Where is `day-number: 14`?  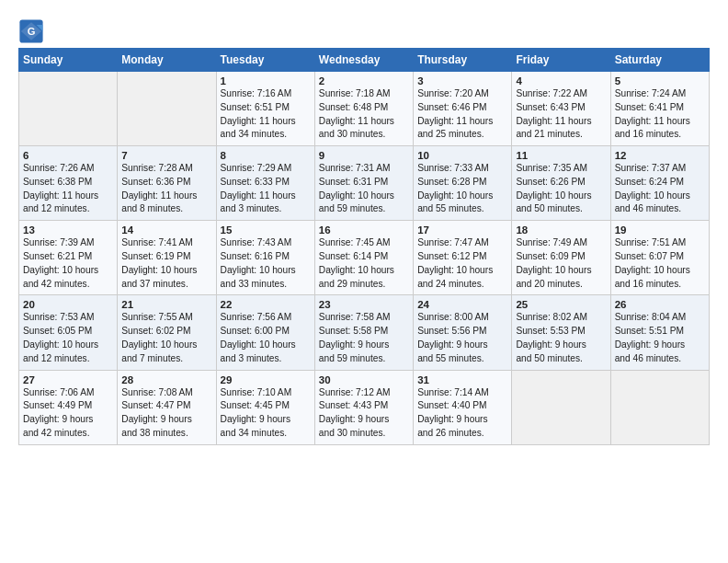
day-number: 14 is located at coordinates (166, 230).